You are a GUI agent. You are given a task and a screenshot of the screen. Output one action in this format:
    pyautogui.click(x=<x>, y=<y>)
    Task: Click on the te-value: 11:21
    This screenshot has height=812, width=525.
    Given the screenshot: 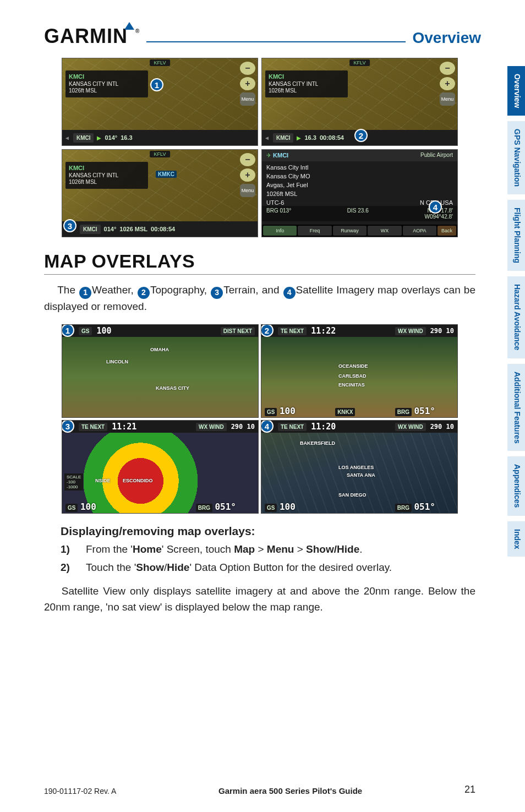 What is the action you would take?
    pyautogui.click(x=124, y=427)
    